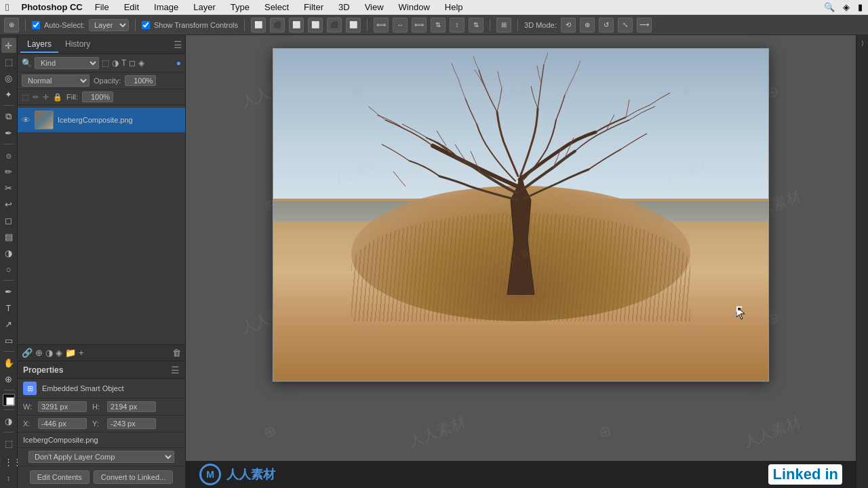  What do you see at coordinates (35, 98) in the screenshot?
I see `lock-paint-icon: ✏` at bounding box center [35, 98].